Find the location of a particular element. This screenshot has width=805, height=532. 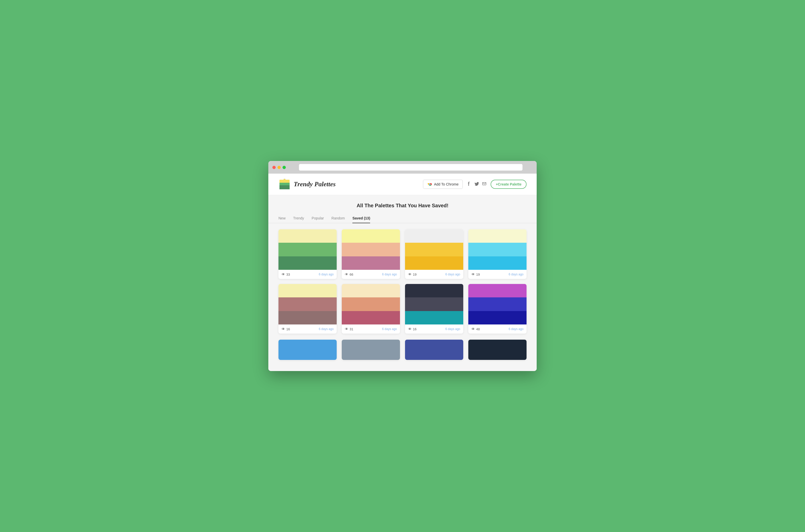

logo-icon is located at coordinates (284, 184).